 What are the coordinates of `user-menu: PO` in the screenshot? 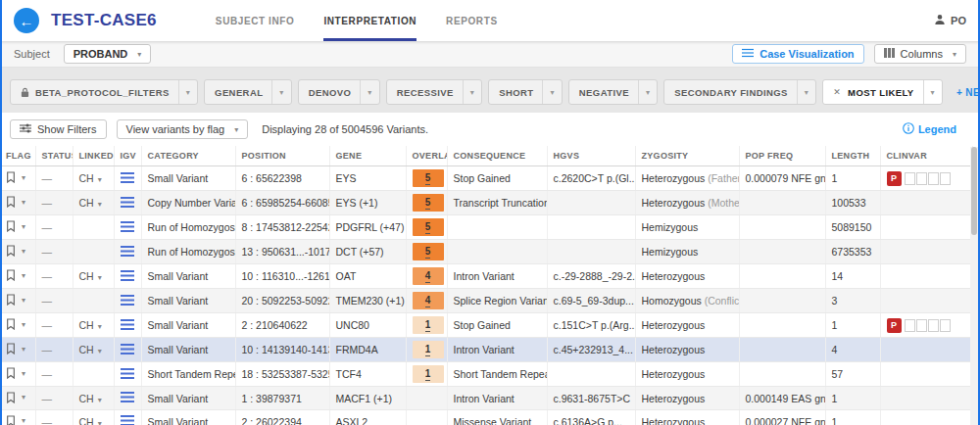 It's located at (951, 21).